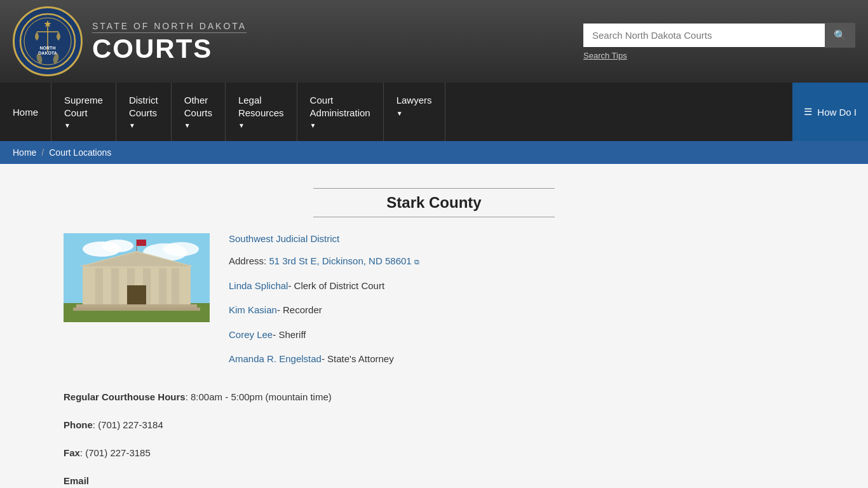  Describe the element at coordinates (434, 453) in the screenshot. I see `fax-row: Fax: (701) 227-3185` at that location.